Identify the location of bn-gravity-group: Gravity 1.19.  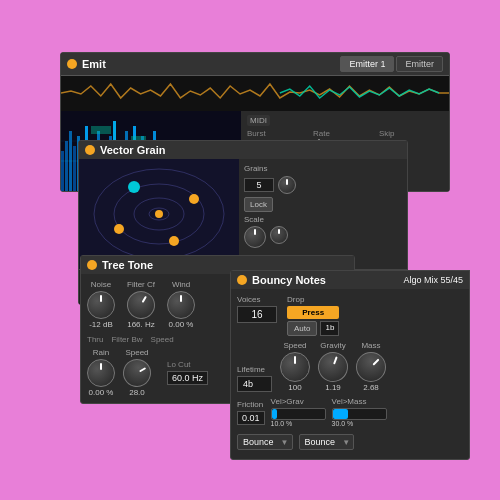
(333, 366).